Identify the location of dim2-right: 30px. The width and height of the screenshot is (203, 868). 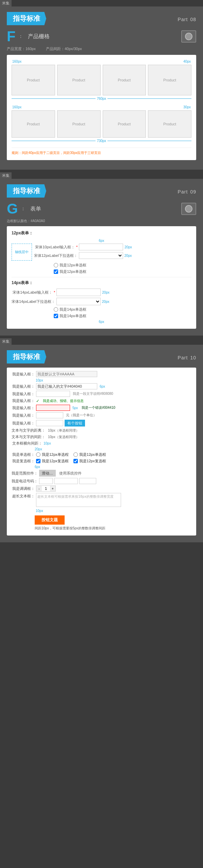
(187, 107).